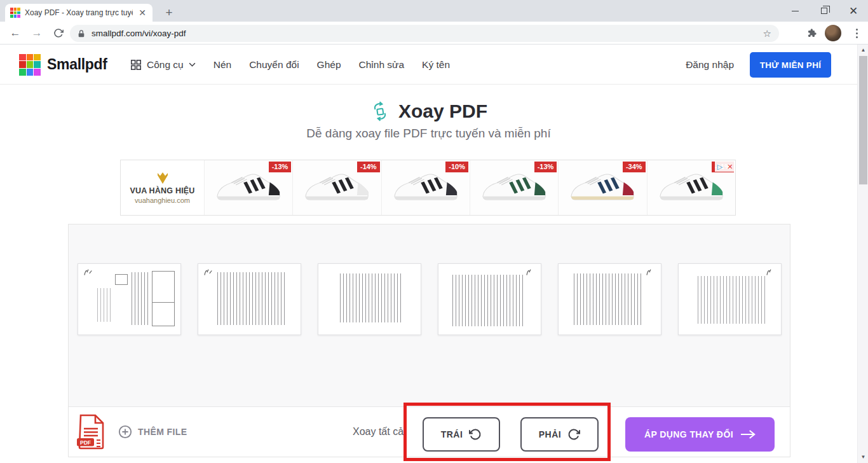 The image size is (868, 463). I want to click on url-text: smallpdf.com/vi/xoay-pdf, so click(139, 33).